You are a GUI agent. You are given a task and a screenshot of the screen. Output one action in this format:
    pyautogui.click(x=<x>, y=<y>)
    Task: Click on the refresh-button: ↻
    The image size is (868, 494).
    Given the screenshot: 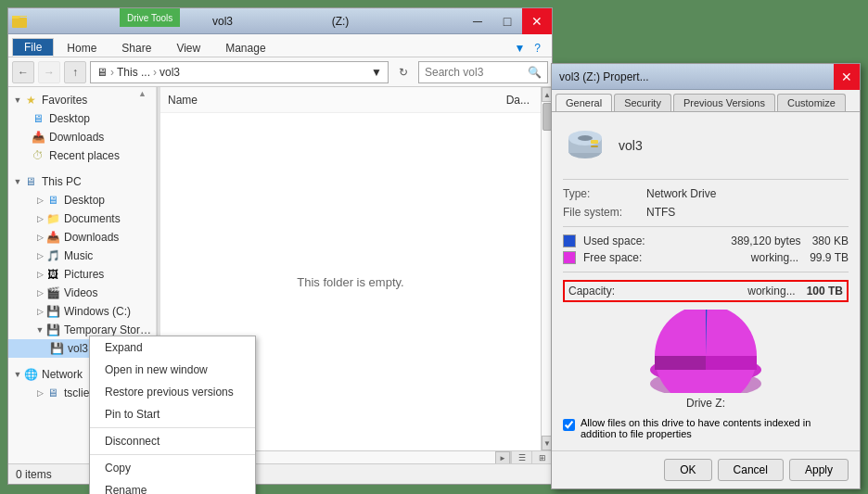 What is the action you would take?
    pyautogui.click(x=403, y=72)
    